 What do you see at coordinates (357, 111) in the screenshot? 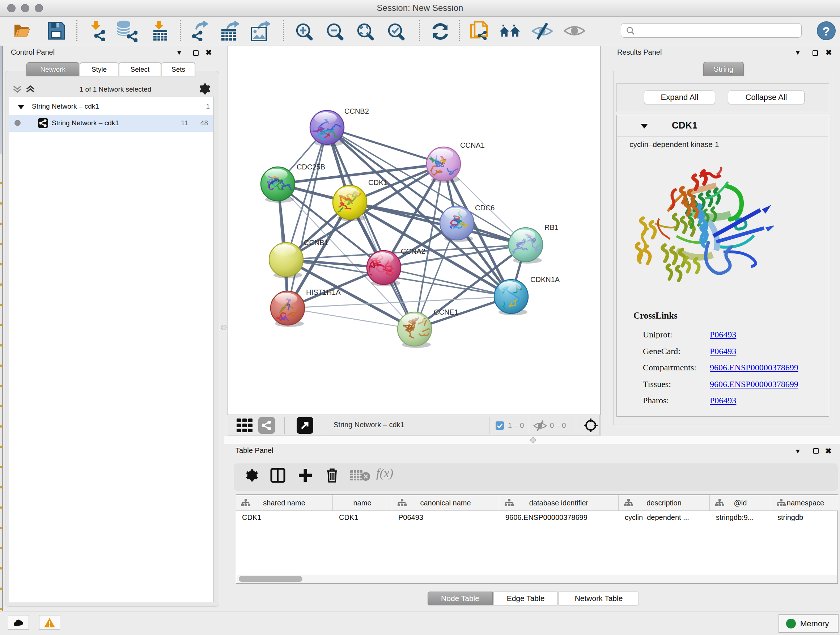
I see `svg-text: CCNB2` at bounding box center [357, 111].